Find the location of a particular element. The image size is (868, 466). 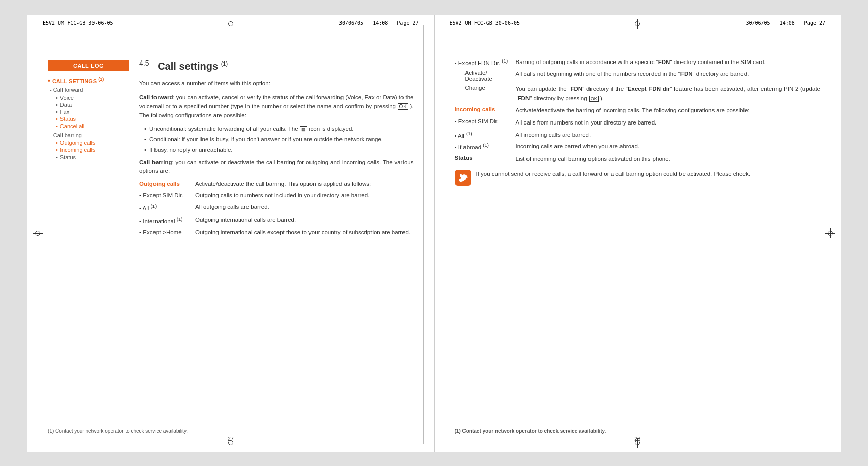

except-home-desc: Outgoing international calls except thos… is located at coordinates (304, 233).